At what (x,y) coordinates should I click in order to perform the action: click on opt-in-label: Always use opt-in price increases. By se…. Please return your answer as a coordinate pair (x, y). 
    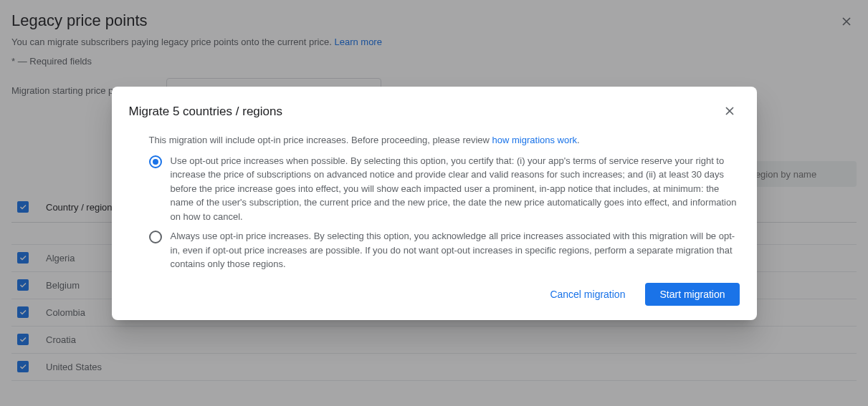
    Looking at the image, I should click on (455, 251).